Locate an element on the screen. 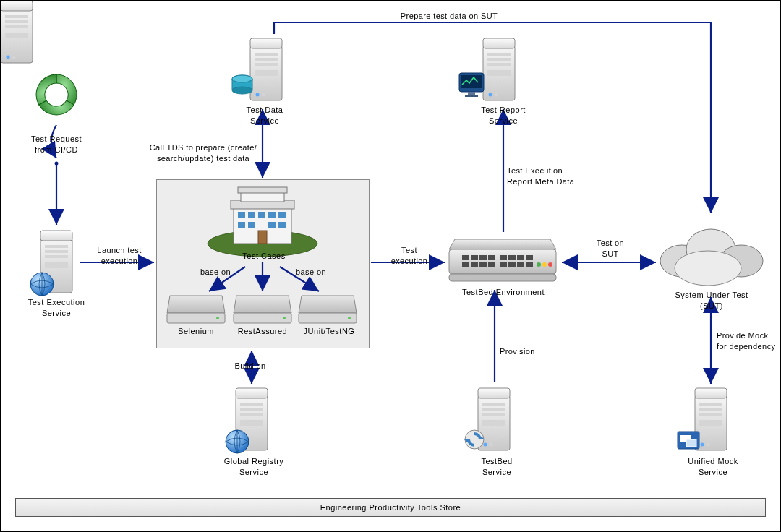 Image resolution: width=781 pixels, height=532 pixels. cicd-icon is located at coordinates (53, 97).